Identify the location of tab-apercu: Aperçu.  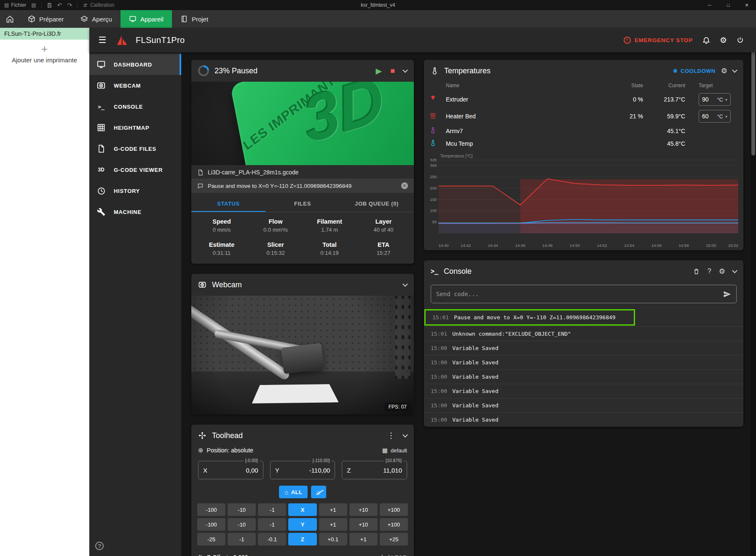
(96, 19).